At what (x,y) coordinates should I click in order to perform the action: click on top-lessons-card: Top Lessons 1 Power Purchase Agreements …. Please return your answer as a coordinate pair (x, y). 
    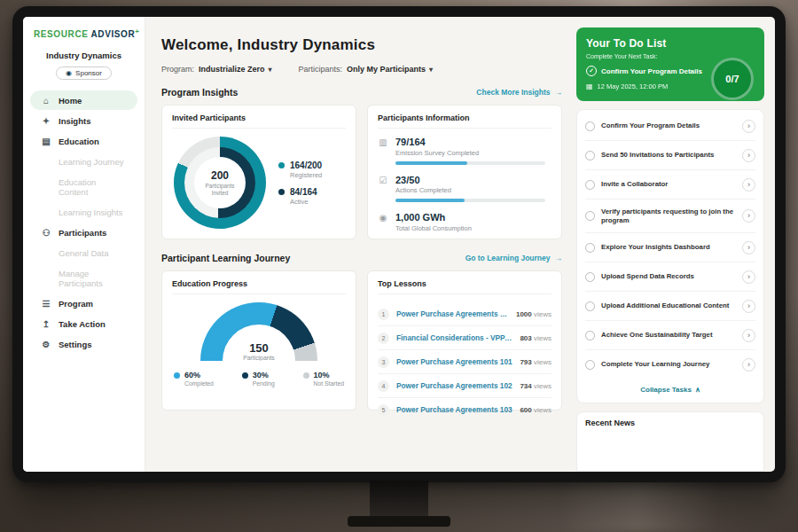
    Looking at the image, I should click on (465, 340).